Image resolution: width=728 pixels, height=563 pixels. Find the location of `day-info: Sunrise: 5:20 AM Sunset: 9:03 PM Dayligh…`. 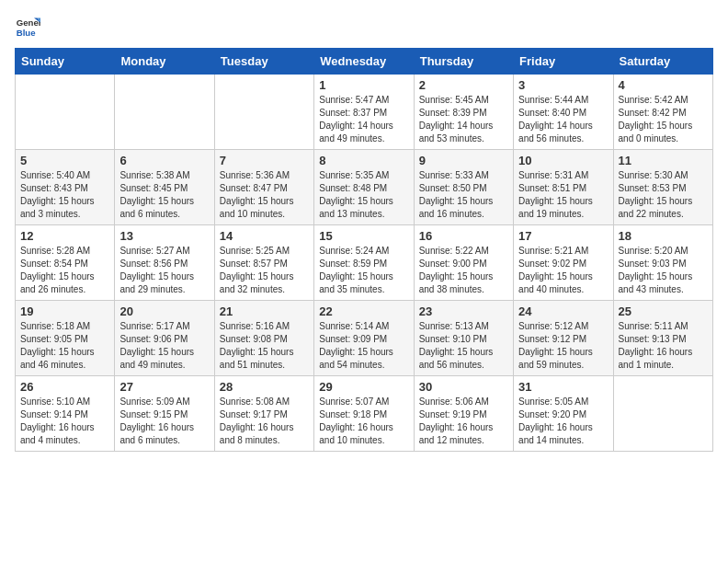

day-info: Sunrise: 5:20 AM Sunset: 9:03 PM Dayligh… is located at coordinates (664, 270).